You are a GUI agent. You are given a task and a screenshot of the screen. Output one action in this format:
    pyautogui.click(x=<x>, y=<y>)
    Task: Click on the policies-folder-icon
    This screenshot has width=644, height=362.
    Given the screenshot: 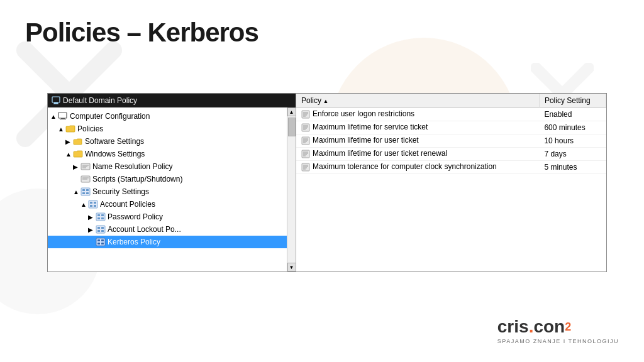 What is the action you would take?
    pyautogui.click(x=70, y=129)
    